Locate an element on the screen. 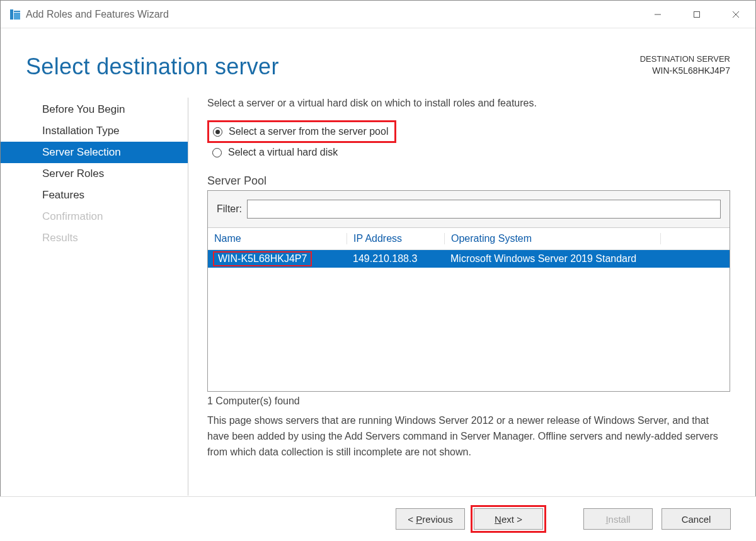 This screenshot has width=756, height=541. window-controls is located at coordinates (697, 14).